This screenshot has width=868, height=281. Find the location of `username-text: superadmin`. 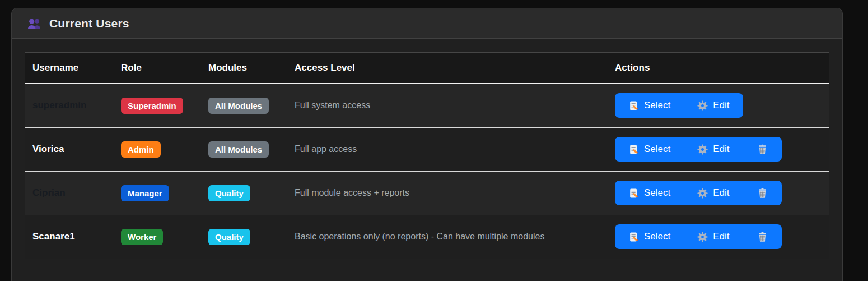

username-text: superadmin is located at coordinates (59, 105).